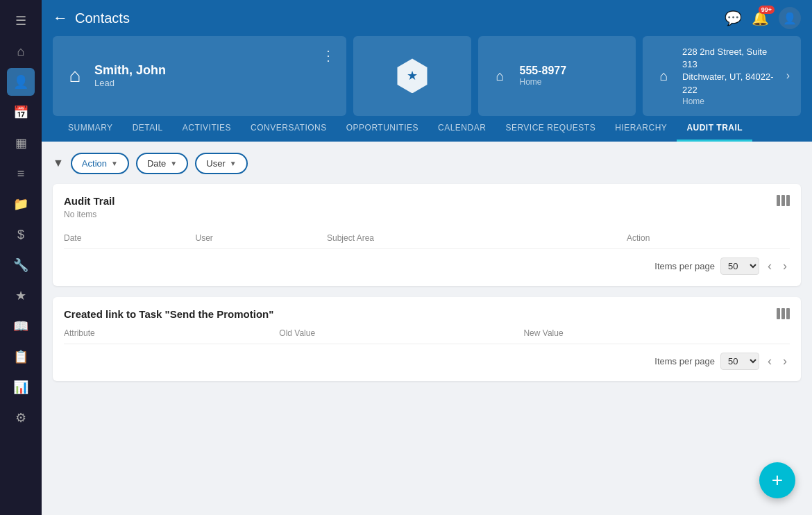  What do you see at coordinates (21, 143) in the screenshot?
I see `sidebar-item-dashboard: ▦` at bounding box center [21, 143].